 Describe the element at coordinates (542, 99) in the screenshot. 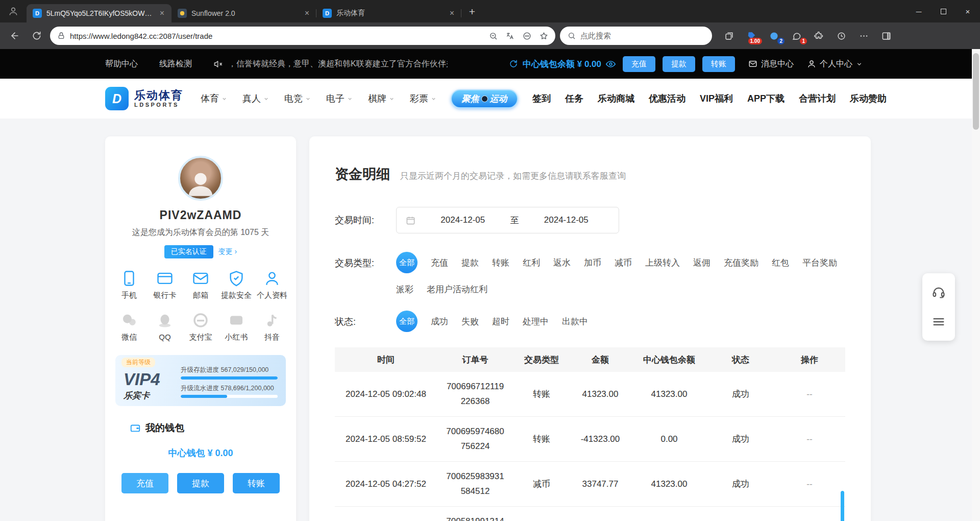

I see `nav-link-checkin: 签到` at that location.